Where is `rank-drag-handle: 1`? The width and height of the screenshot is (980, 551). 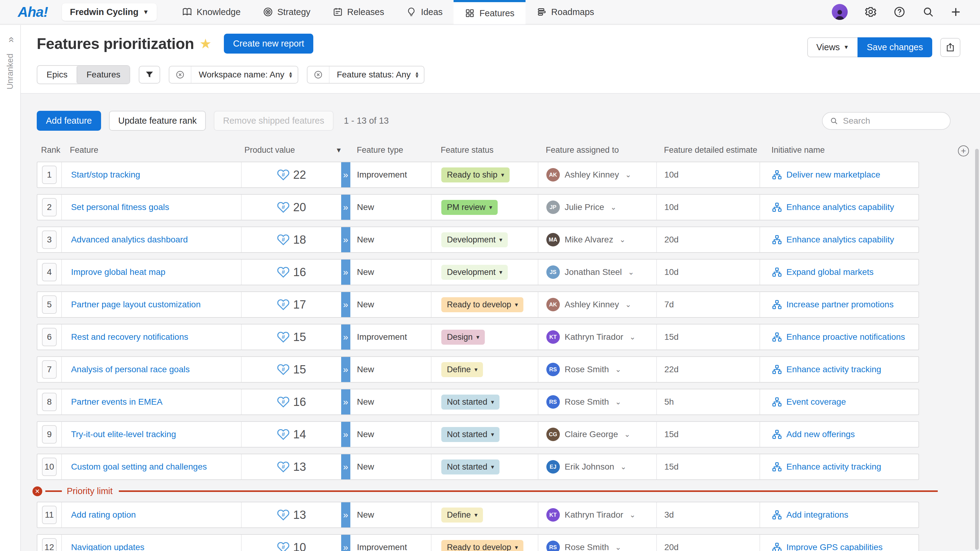
rank-drag-handle: 1 is located at coordinates (49, 175).